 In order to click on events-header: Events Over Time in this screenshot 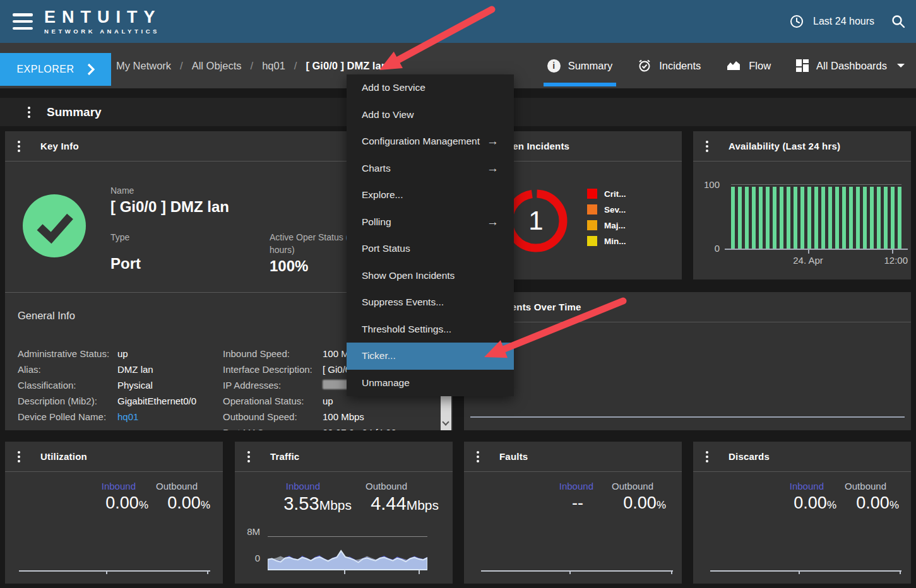, I will do `click(687, 307)`.